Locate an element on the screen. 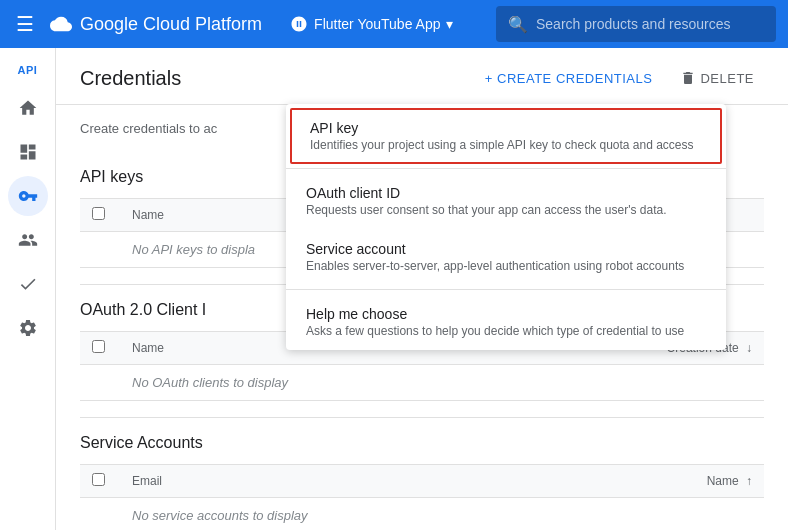 This screenshot has width=788, height=530. create-credentials-button: + CREATE CREDENTIALS is located at coordinates (569, 78).